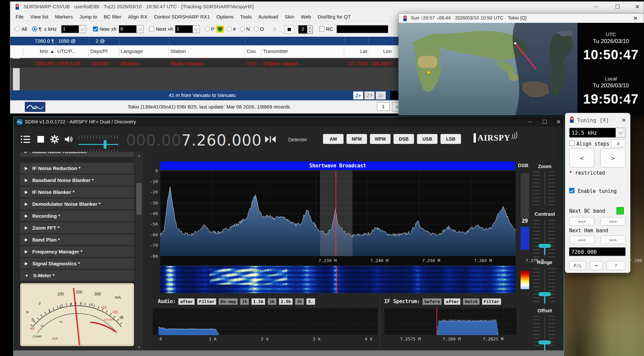 This screenshot has width=644, height=356. Describe the element at coordinates (432, 302) in the screenshot. I see `if-filter-button: before` at that location.